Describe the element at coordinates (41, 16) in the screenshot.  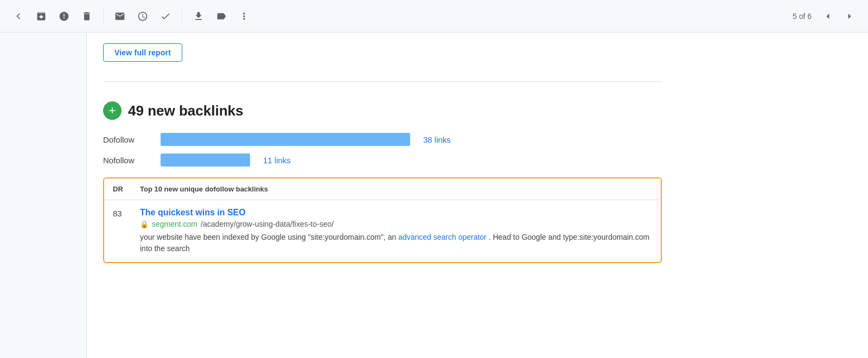
I see `archive-icon` at that location.